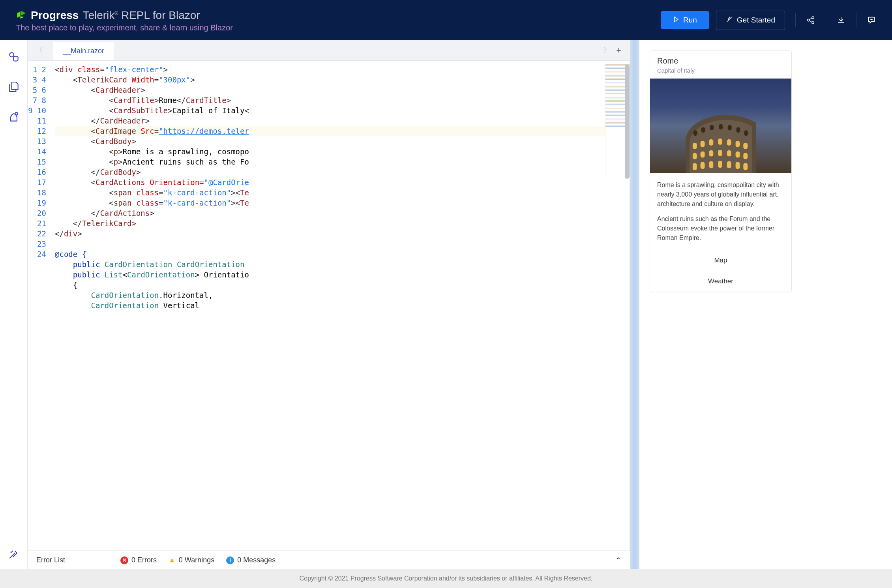 Image resolution: width=892 pixels, height=588 pixels. I want to click on tab-scroll-right-icon: 〉, so click(607, 51).